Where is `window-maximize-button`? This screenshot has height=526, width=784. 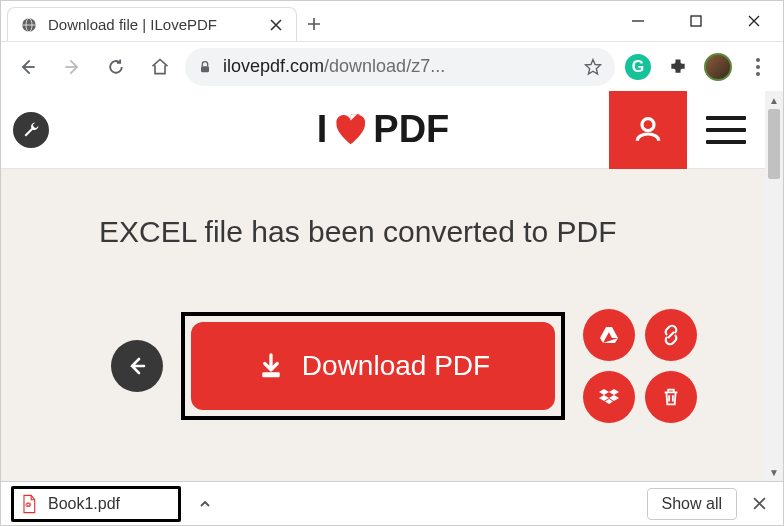
window-maximize-button is located at coordinates (696, 21).